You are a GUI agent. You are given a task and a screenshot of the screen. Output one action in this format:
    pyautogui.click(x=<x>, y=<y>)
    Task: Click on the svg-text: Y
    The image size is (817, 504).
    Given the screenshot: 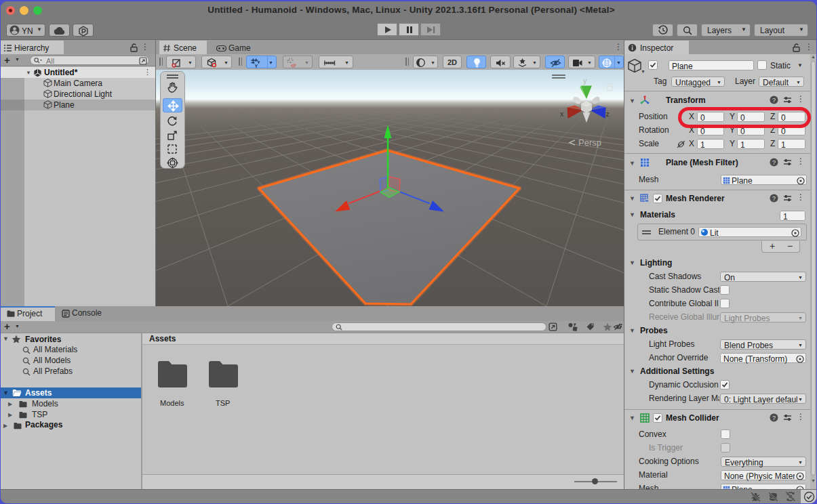 What is the action you would take?
    pyautogui.click(x=256, y=65)
    